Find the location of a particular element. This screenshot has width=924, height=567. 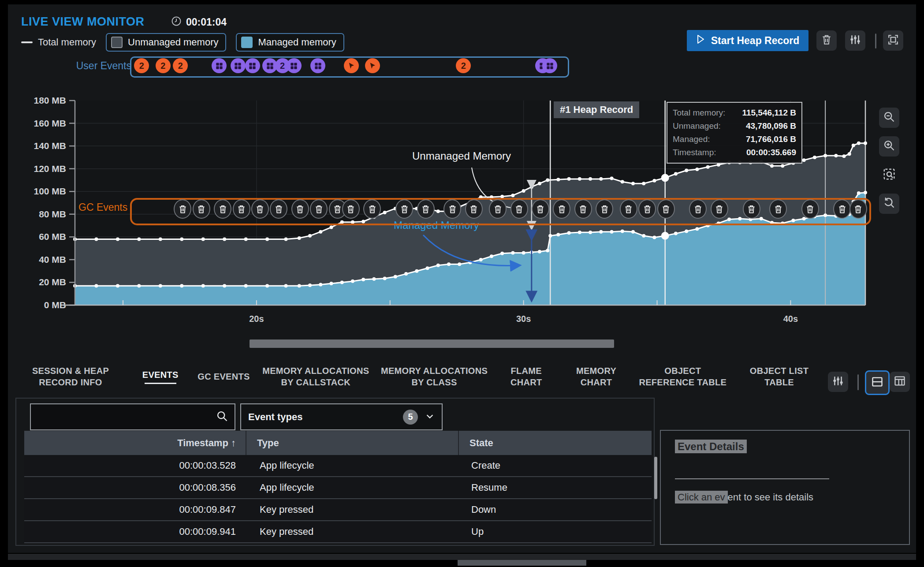

zoom-selection-button is located at coordinates (889, 175).